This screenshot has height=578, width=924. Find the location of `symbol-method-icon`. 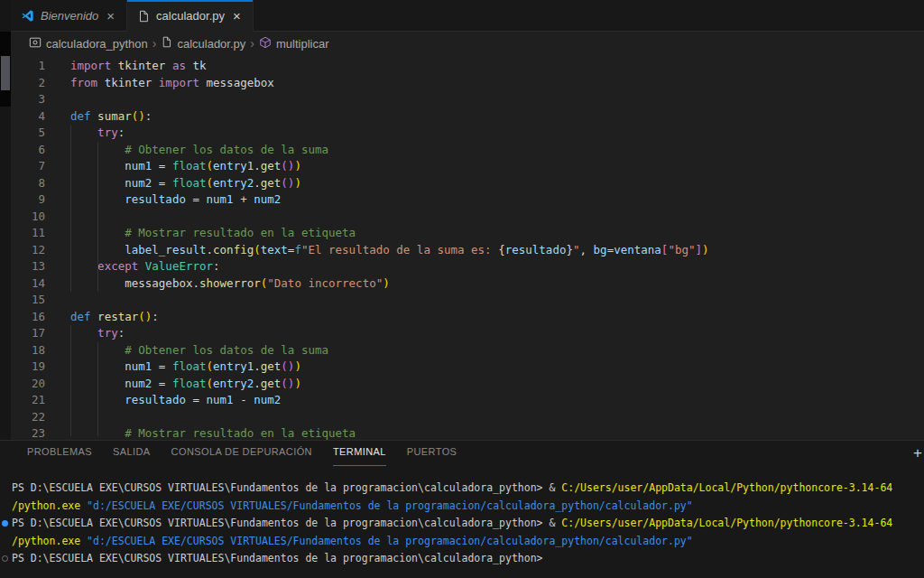

symbol-method-icon is located at coordinates (265, 43).